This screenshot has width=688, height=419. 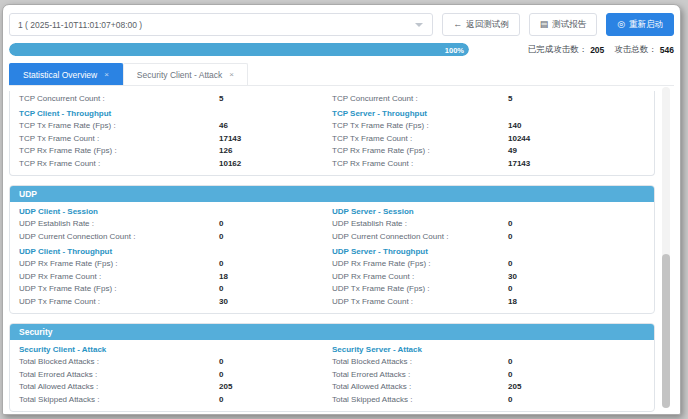 What do you see at coordinates (420, 302) in the screenshot?
I see `stat-label: UDP Tx Frame Count :` at bounding box center [420, 302].